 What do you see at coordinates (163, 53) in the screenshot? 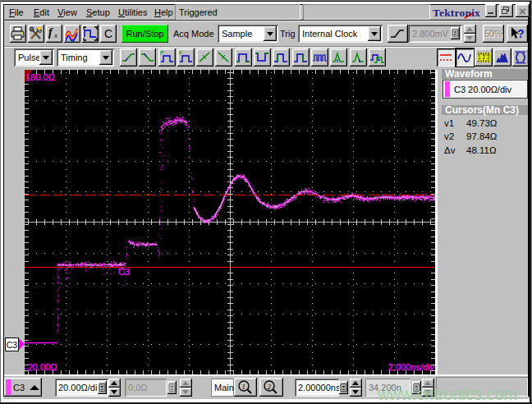
I see `svg-text: P` at bounding box center [163, 53].